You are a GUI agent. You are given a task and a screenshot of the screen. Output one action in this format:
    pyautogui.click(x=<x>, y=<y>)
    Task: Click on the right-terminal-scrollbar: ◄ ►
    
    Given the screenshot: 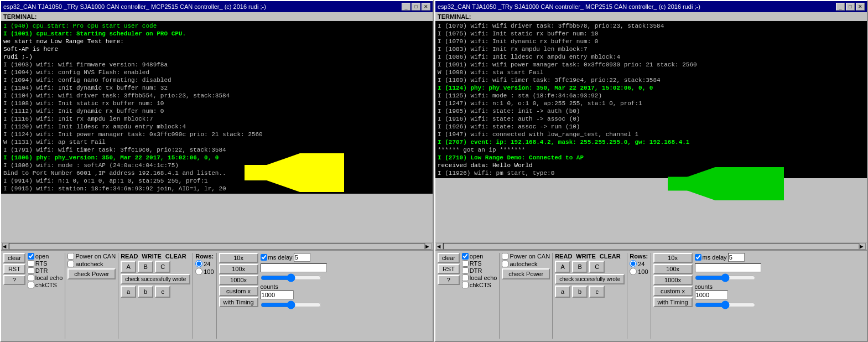 What is the action you would take?
    pyautogui.click(x=651, y=246)
    